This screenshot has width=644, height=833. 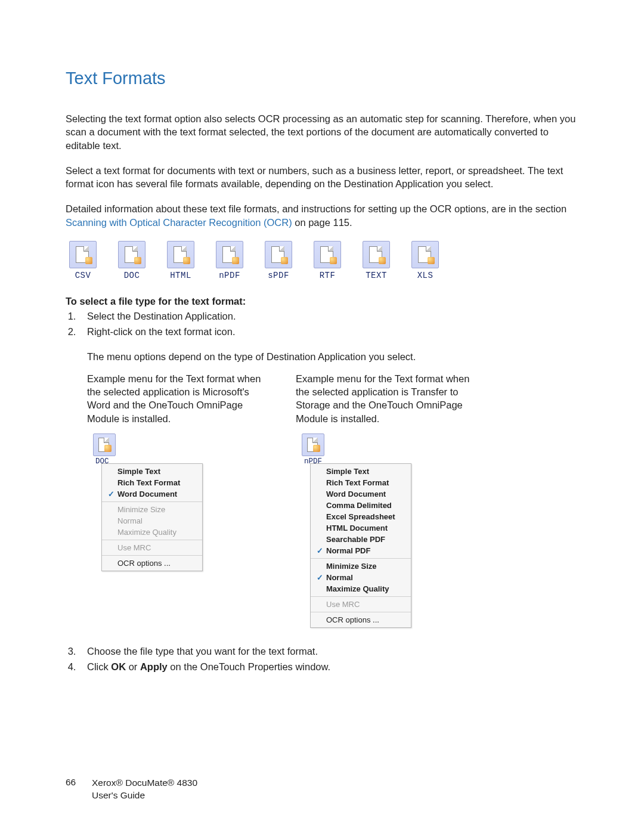 What do you see at coordinates (359, 506) in the screenshot?
I see `menu-item-label: Comma Delimited` at bounding box center [359, 506].